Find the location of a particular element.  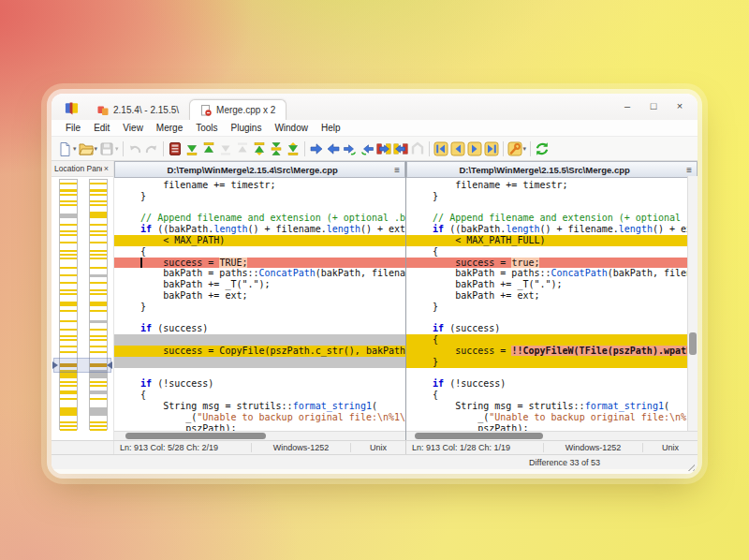

last-difference-button is located at coordinates (293, 148).